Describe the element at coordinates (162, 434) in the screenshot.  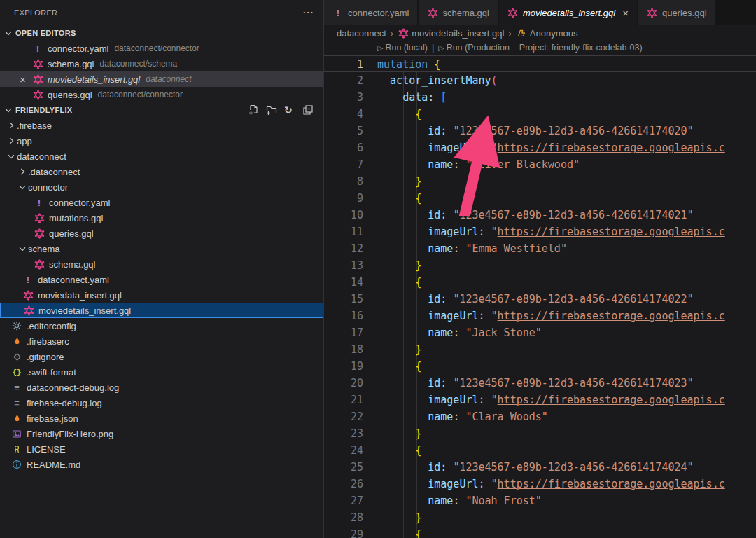
I see `tree-item: FriendlyFlix-Hero.png` at that location.